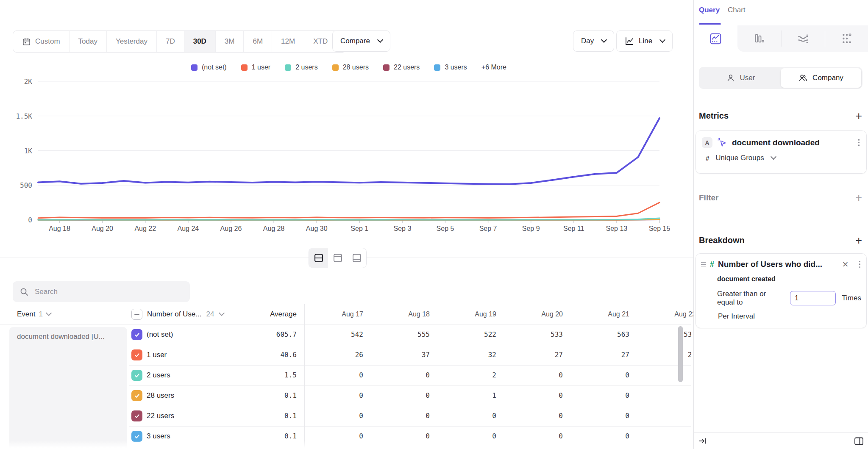 This screenshot has height=449, width=868. What do you see at coordinates (860, 264) in the screenshot?
I see `breakdown-kebab-menu` at bounding box center [860, 264].